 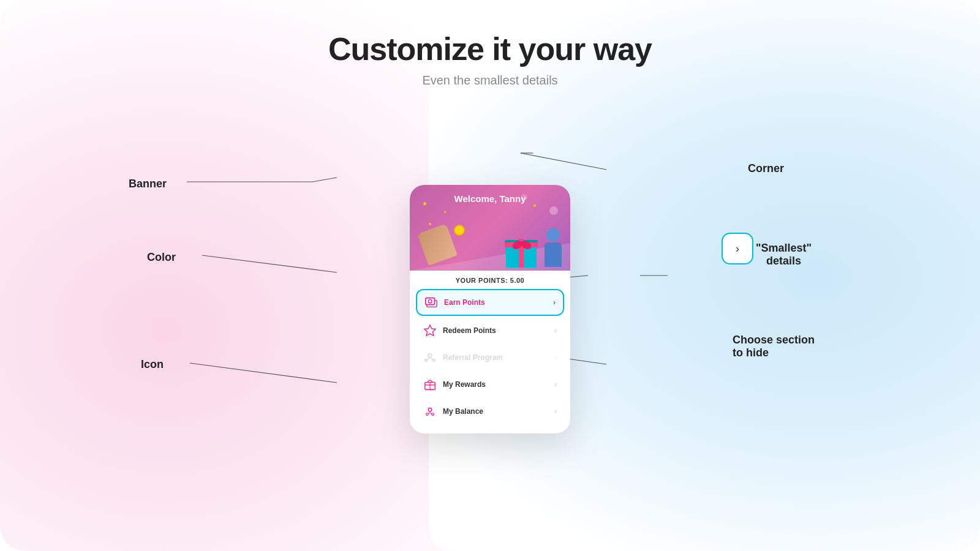 I want to click on my-rewards-arrow: ›, so click(x=556, y=384).